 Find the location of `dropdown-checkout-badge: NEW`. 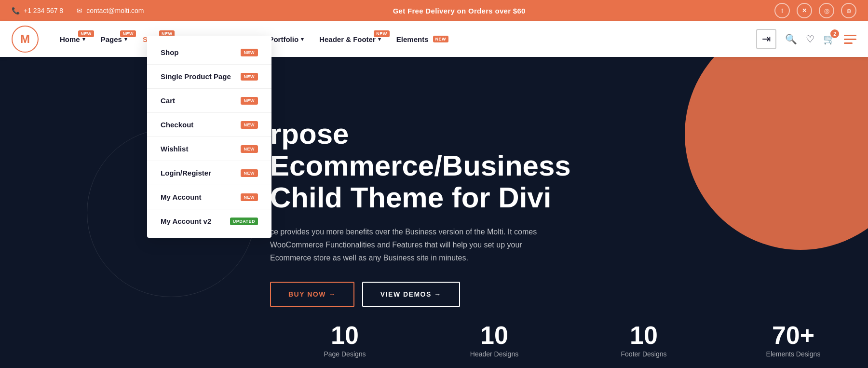

dropdown-checkout-badge: NEW is located at coordinates (250, 125).